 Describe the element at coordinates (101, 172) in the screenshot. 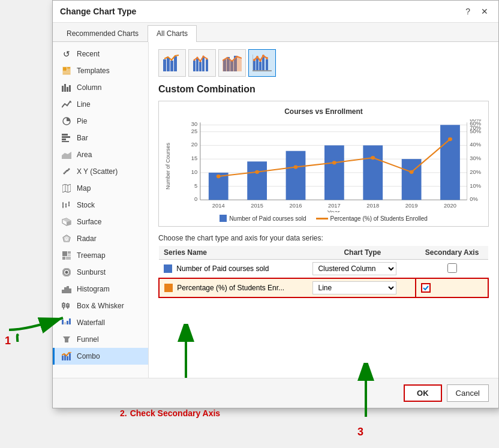

I see `sidebar-item-xy: X Y (Scatter)` at that location.